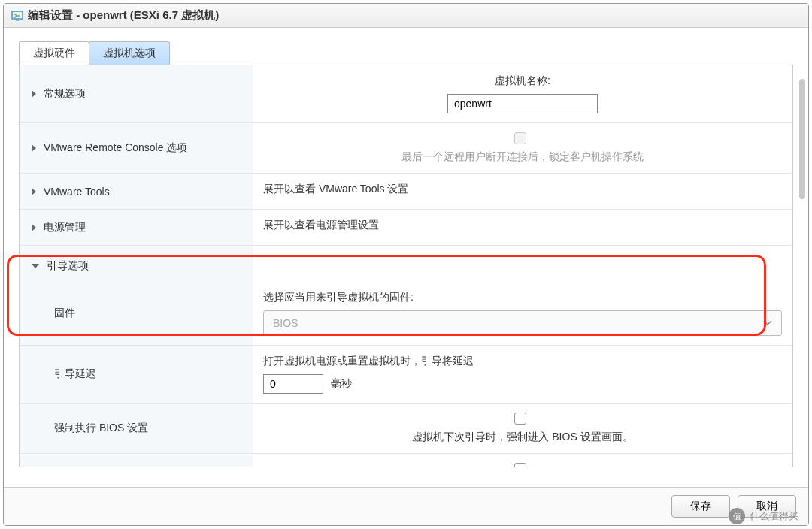 The width and height of the screenshot is (812, 529). What do you see at coordinates (520, 465) in the screenshot?
I see `fail-recover-checkbox` at bounding box center [520, 465].